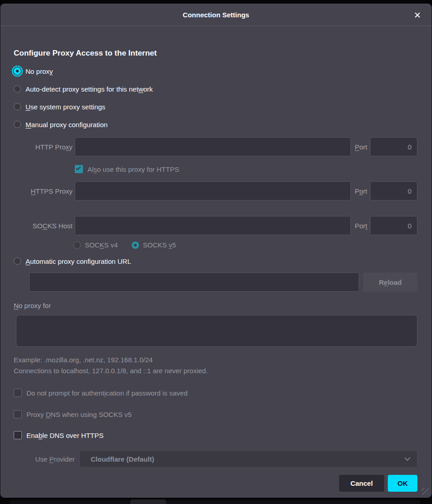 The height and width of the screenshot is (504, 432). Describe the element at coordinates (394, 147) in the screenshot. I see `http-port-input` at that location.